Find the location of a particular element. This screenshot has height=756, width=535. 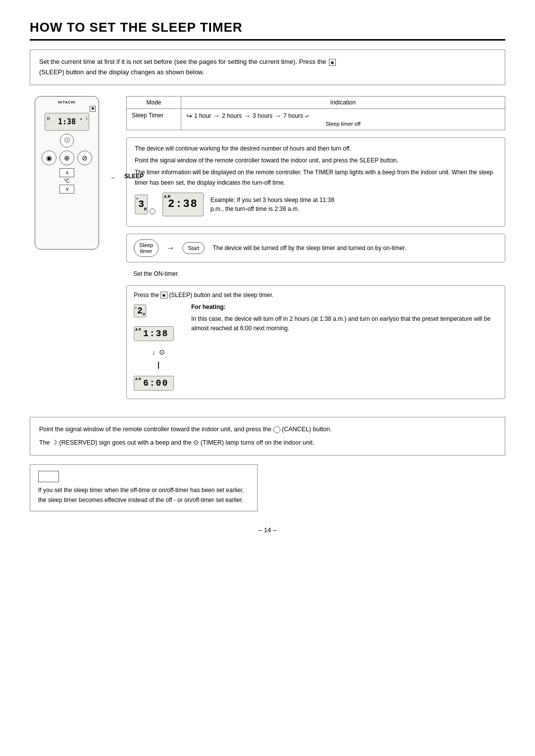

mode-h-label: H is located at coordinates (146, 210).